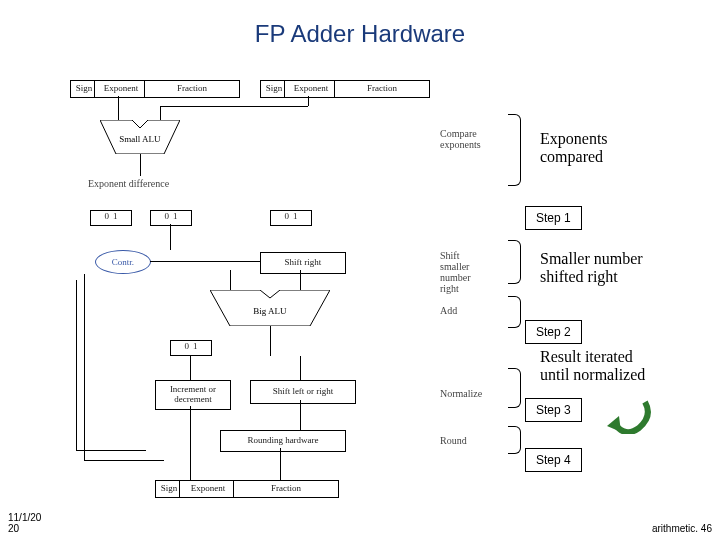 This screenshot has width=720, height=540. Describe the element at coordinates (630, 416) in the screenshot. I see `cycle-arrow-icon` at that location.